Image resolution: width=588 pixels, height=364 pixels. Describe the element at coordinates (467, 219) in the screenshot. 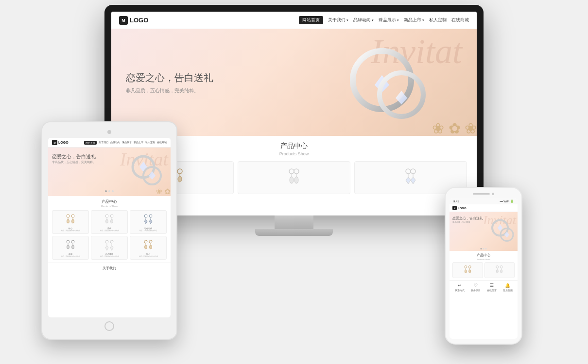

I see `mobile-hero-text: 恋爱之心，告白送礼 非凡品质，五心情感` at that location.